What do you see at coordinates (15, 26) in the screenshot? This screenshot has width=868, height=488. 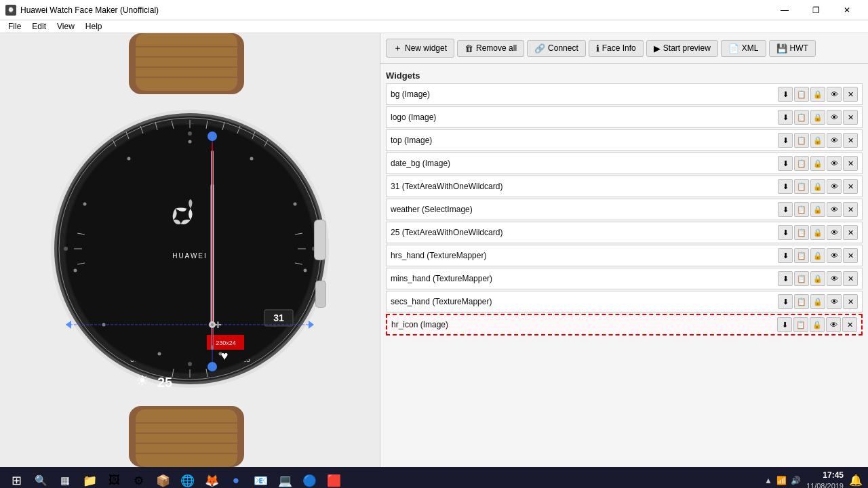 I see `menu-file: File` at bounding box center [15, 26].